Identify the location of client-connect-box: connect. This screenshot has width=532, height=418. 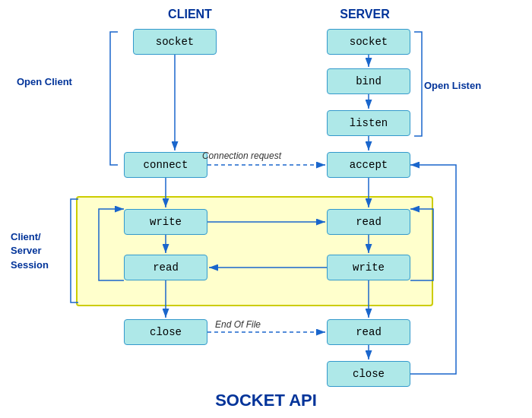
(166, 165).